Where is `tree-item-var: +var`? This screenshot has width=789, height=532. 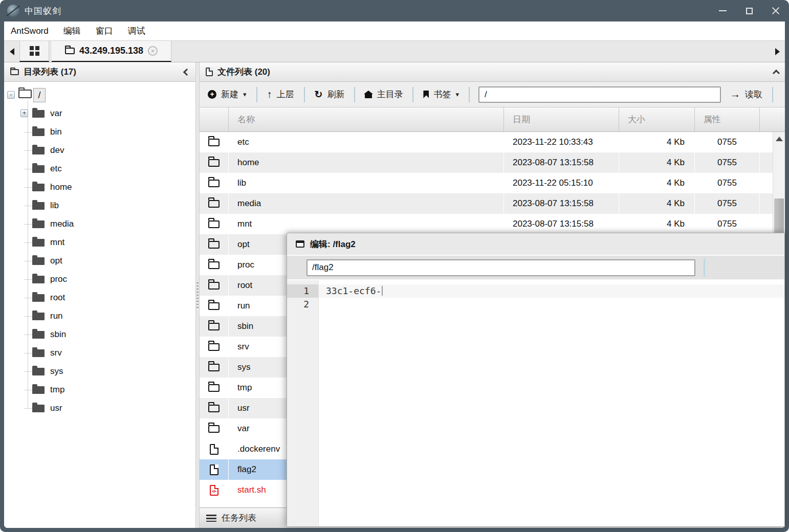
tree-item-var: +var is located at coordinates (100, 114).